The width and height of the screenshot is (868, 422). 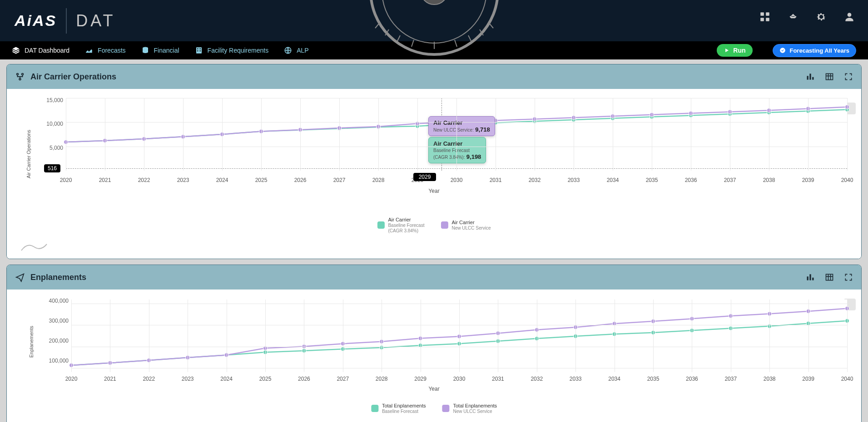 What do you see at coordinates (145, 50) in the screenshot?
I see `database-icon` at bounding box center [145, 50].